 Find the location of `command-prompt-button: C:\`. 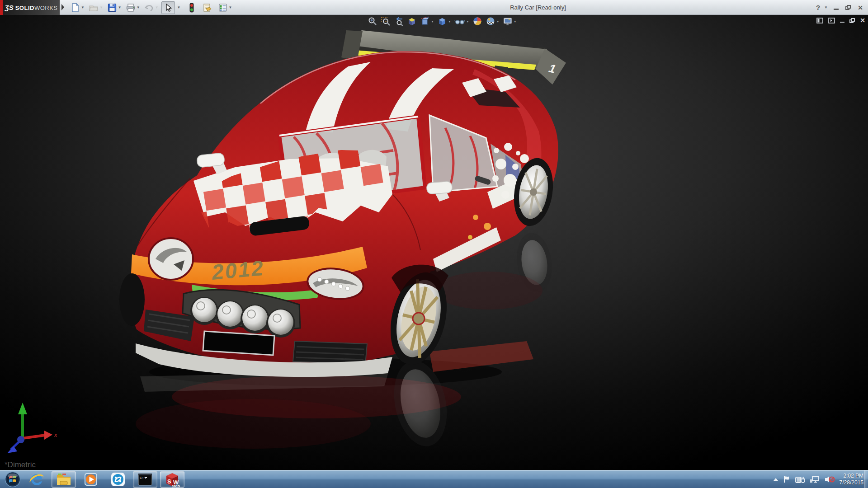

command-prompt-button: C:\ is located at coordinates (145, 479).